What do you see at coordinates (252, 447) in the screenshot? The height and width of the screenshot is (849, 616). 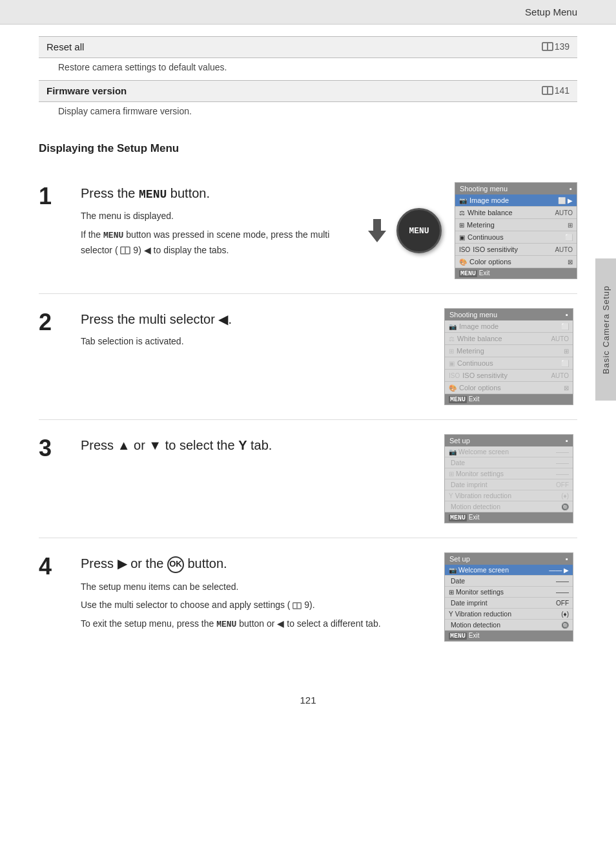 I see `step-3-content: Press ▲ or ▼ to select the Y tab.` at bounding box center [252, 447].